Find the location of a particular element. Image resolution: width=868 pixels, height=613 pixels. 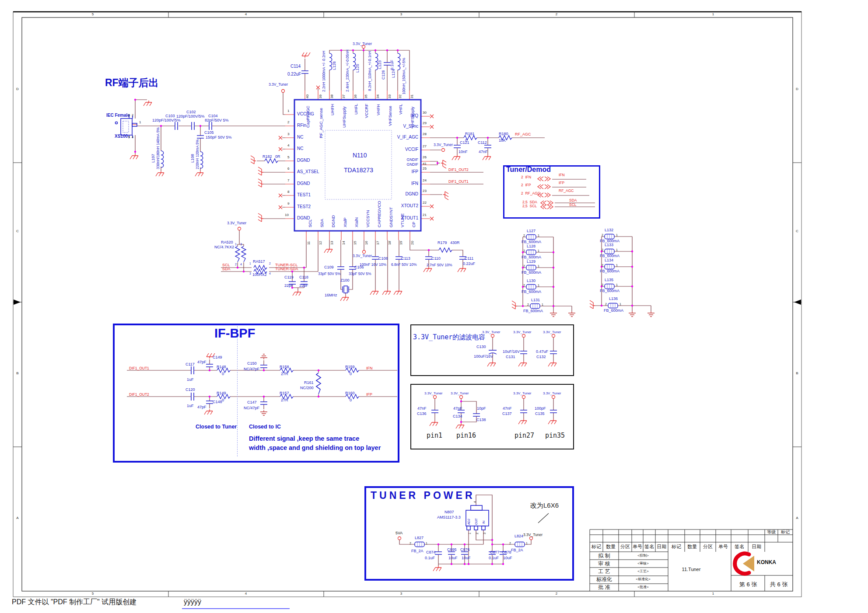

schematic-label: 27 is located at coordinates (424, 146).